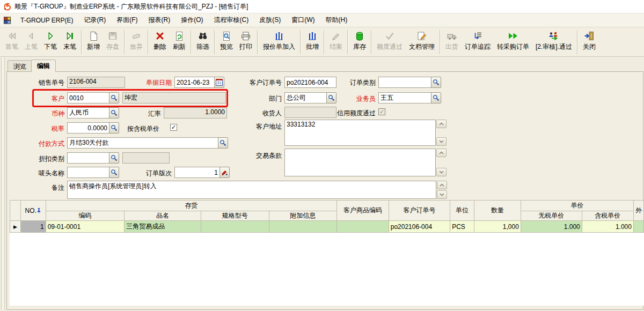 Image resolution: width=644 pixels, height=311 pixels. I want to click on order-track-button: 订单追踪, so click(478, 42).